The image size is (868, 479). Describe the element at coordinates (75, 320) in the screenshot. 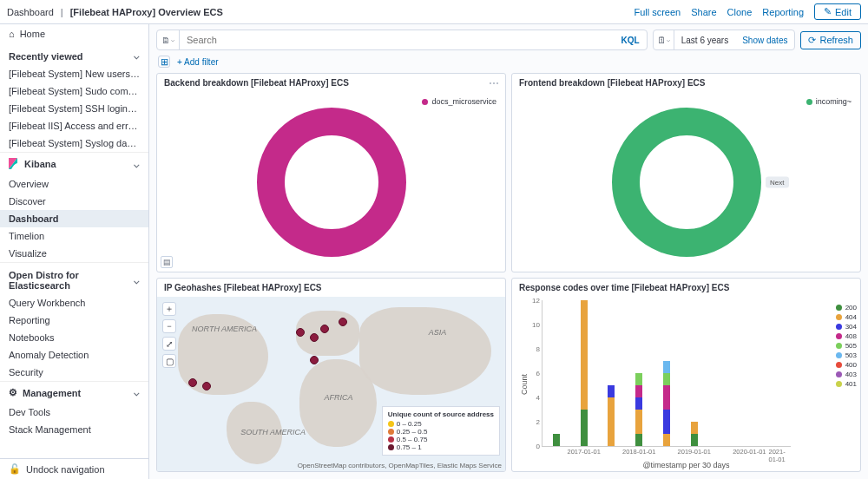

I see `sidebar-item: Reporting` at that location.